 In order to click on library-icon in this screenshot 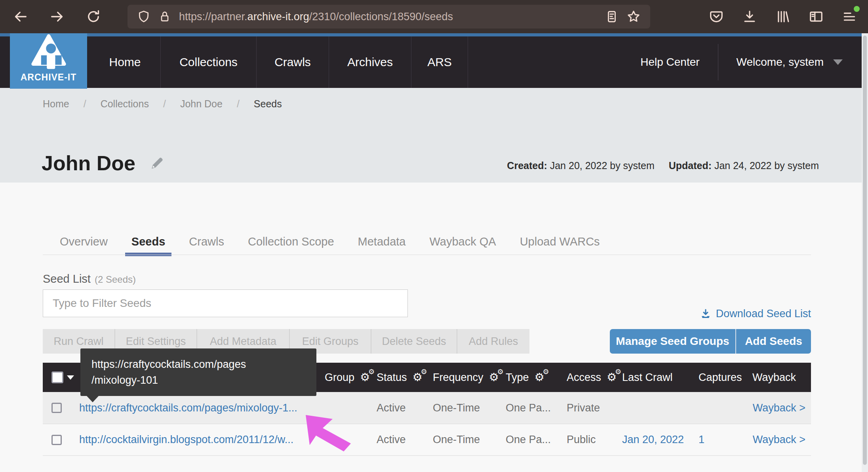, I will do `click(783, 17)`.